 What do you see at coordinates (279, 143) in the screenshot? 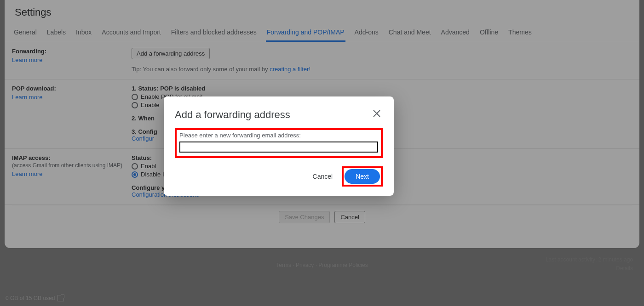
I see `dialog-input-block: Please enter a new forwarding email addr…` at bounding box center [279, 143].